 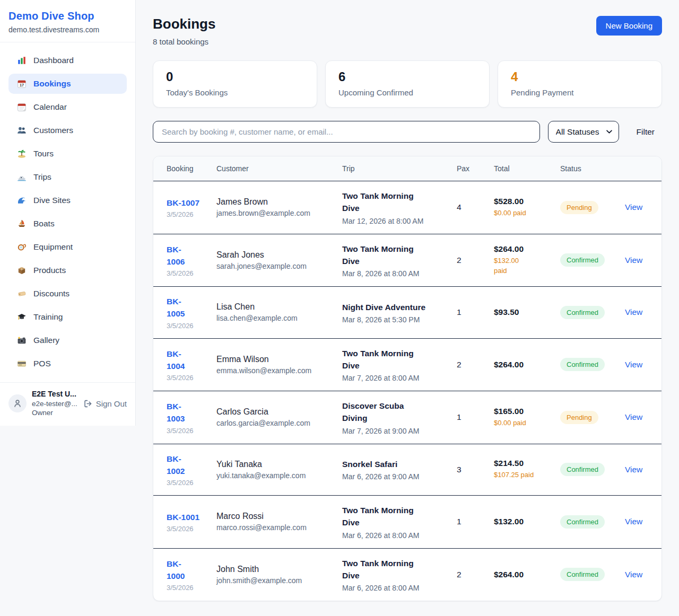 I want to click on booking-id-link: BK- 1000, so click(x=187, y=570).